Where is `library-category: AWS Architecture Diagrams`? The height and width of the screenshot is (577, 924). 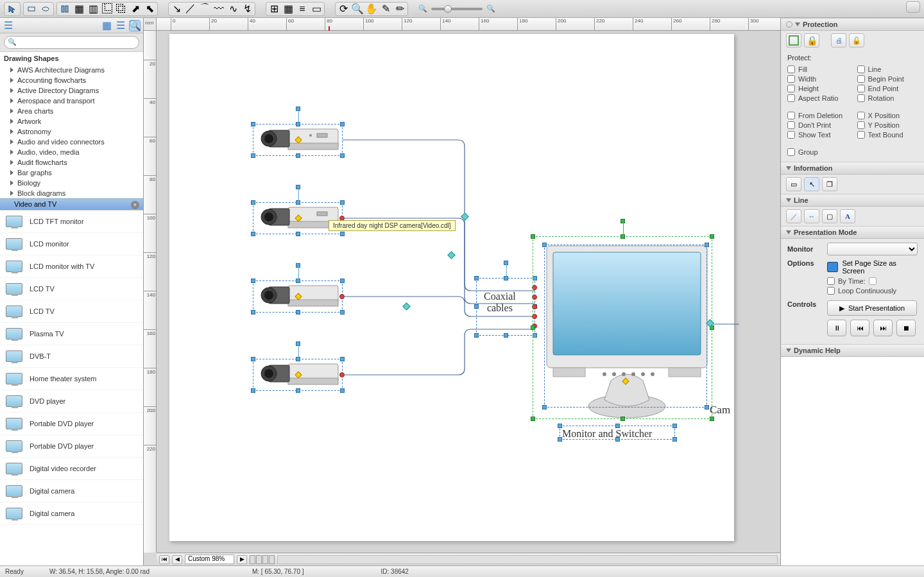 library-category: AWS Architecture Diagrams is located at coordinates (72, 70).